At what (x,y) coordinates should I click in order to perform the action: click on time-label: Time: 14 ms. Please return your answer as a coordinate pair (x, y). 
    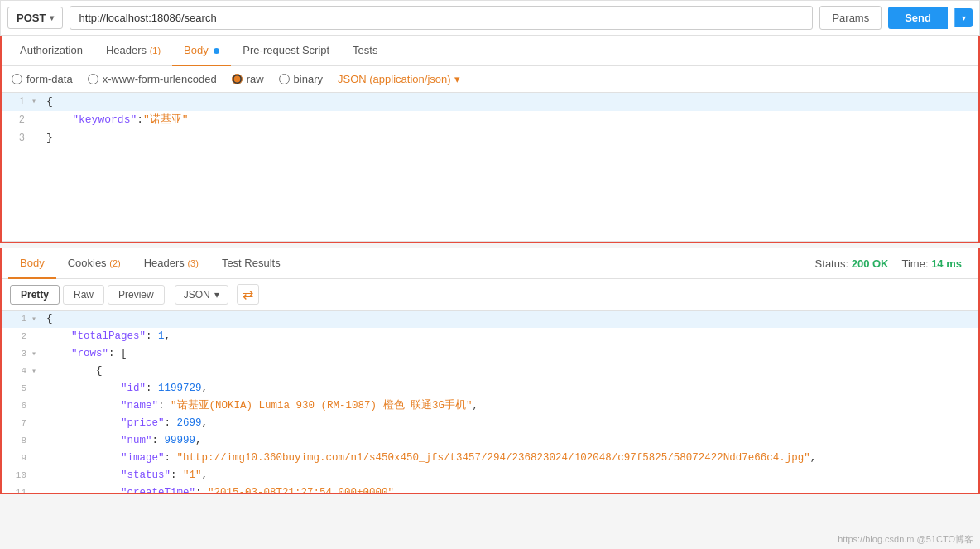
    Looking at the image, I should click on (932, 263).